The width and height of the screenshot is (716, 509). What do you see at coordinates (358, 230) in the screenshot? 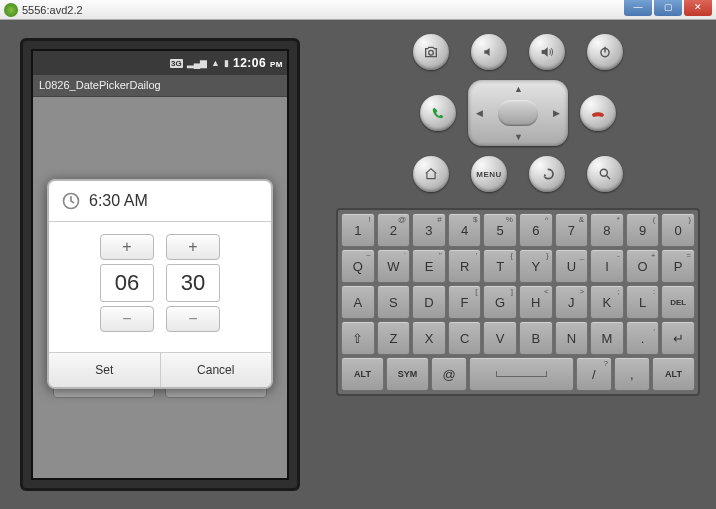
I see `key-1: 1!` at bounding box center [358, 230].